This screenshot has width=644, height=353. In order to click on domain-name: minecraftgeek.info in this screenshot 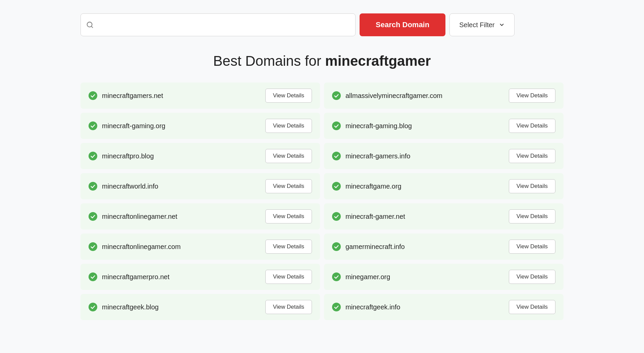, I will do `click(373, 307)`.